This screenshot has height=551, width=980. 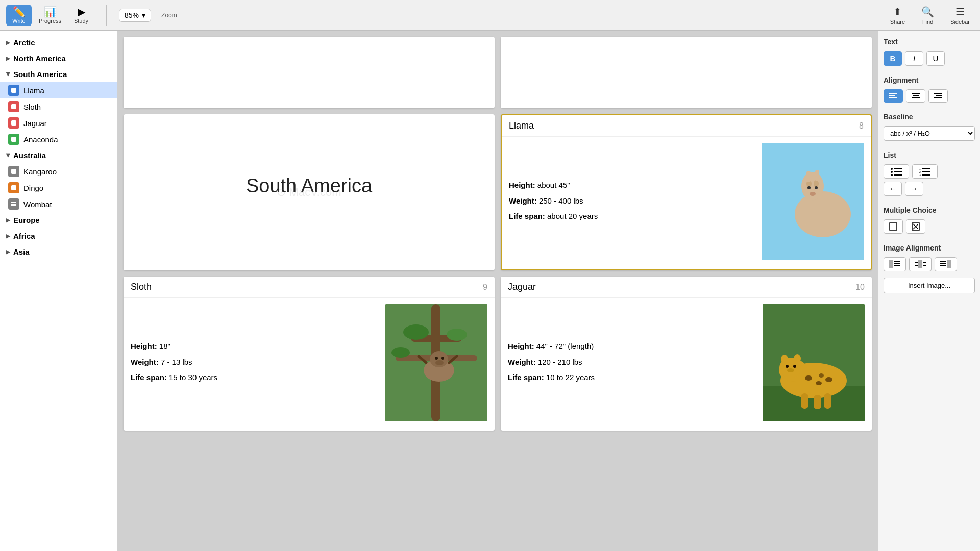 I want to click on img-align-left-button, so click(x=895, y=264).